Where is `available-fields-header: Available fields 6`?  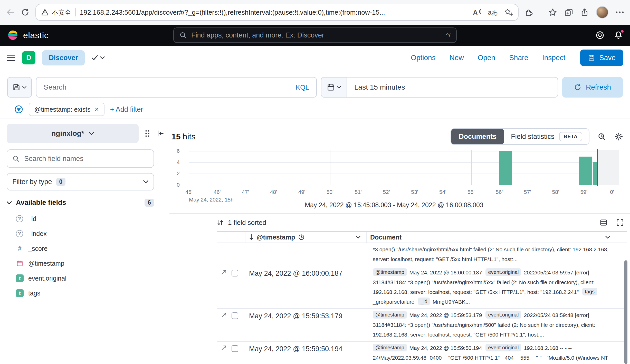
available-fields-header: Available fields 6 is located at coordinates (80, 203).